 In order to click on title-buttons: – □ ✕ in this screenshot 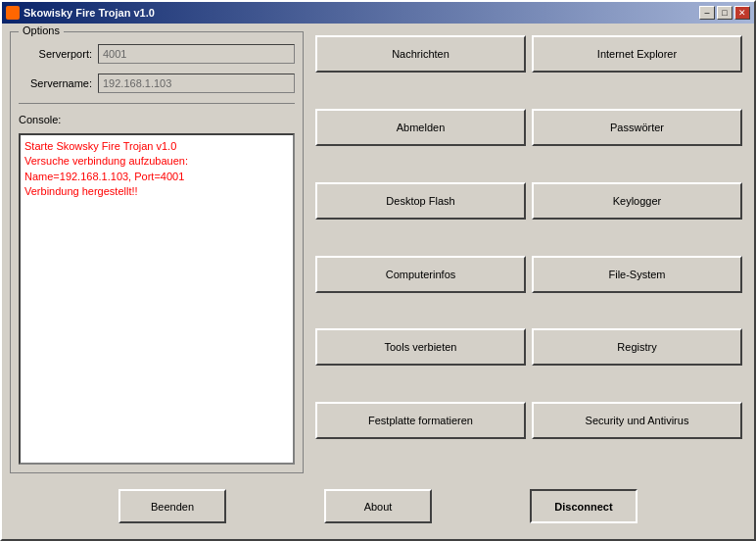, I will do `click(725, 13)`.